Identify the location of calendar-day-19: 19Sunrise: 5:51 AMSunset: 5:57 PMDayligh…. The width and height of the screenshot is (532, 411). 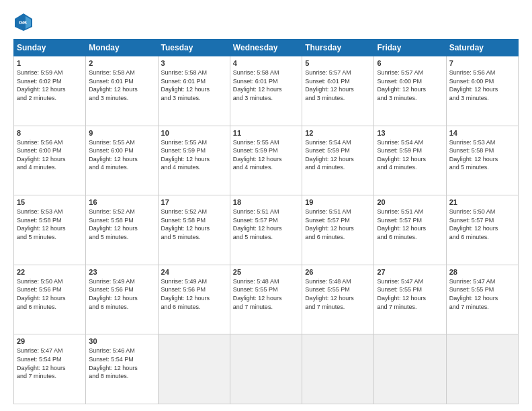
(339, 230).